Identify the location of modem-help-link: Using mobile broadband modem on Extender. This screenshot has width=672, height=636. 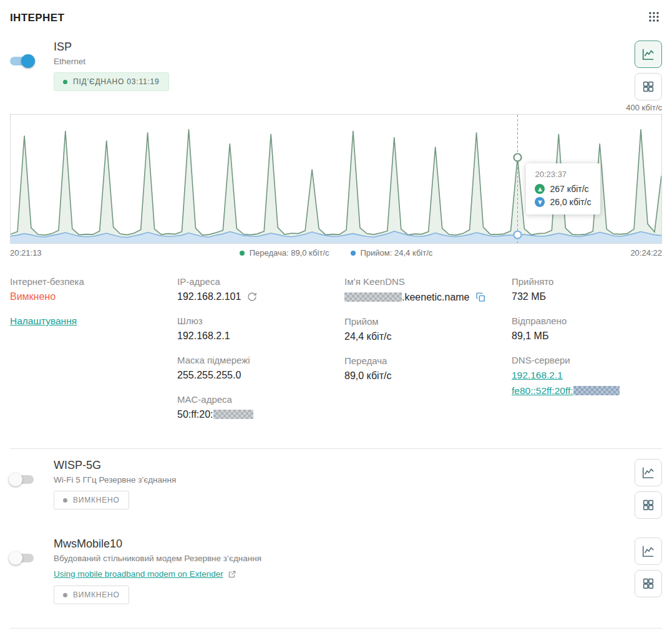
(139, 574).